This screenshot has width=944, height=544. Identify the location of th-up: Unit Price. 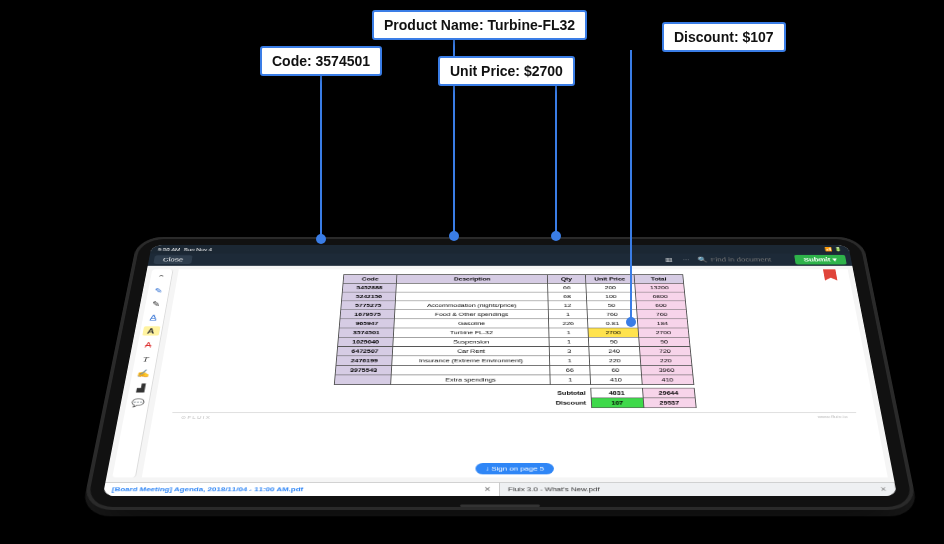
(610, 280).